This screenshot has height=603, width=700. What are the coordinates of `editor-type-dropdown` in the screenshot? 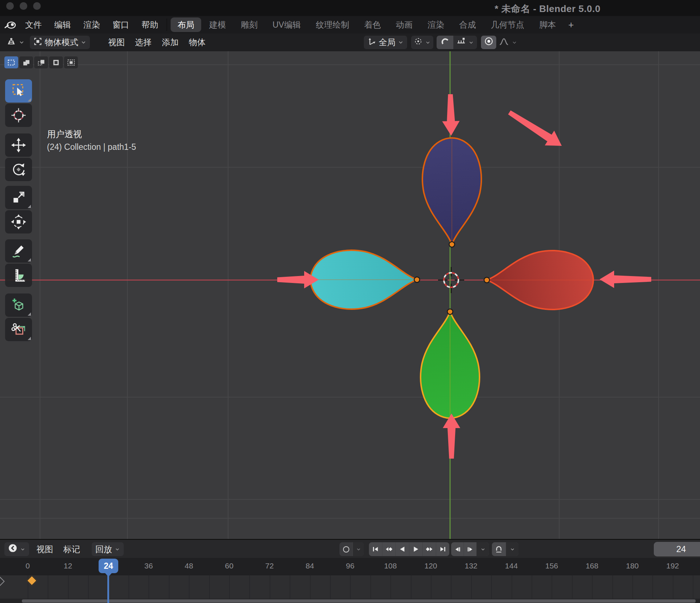 It's located at (15, 42).